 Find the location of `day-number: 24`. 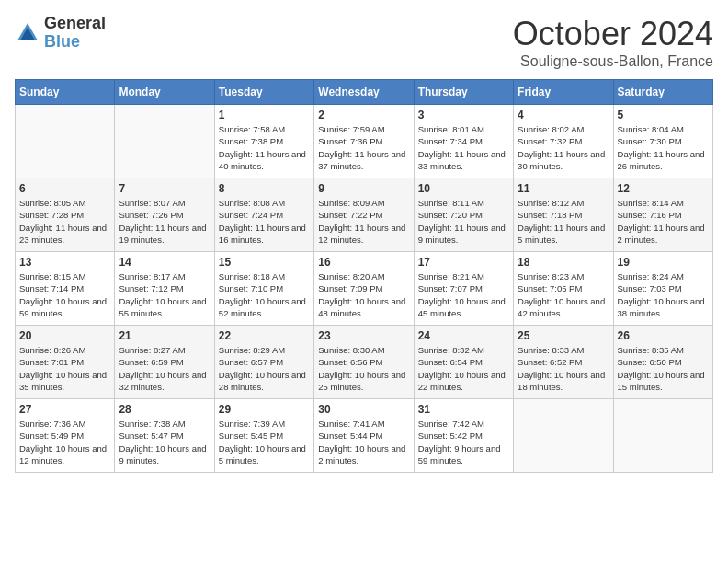

day-number: 24 is located at coordinates (463, 336).